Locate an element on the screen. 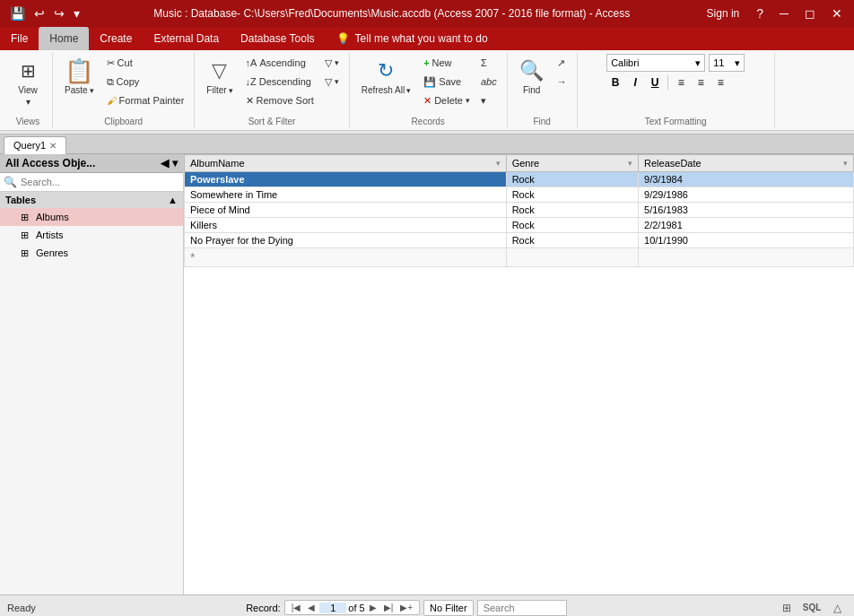 The image size is (854, 616). italic-button: I is located at coordinates (635, 82).